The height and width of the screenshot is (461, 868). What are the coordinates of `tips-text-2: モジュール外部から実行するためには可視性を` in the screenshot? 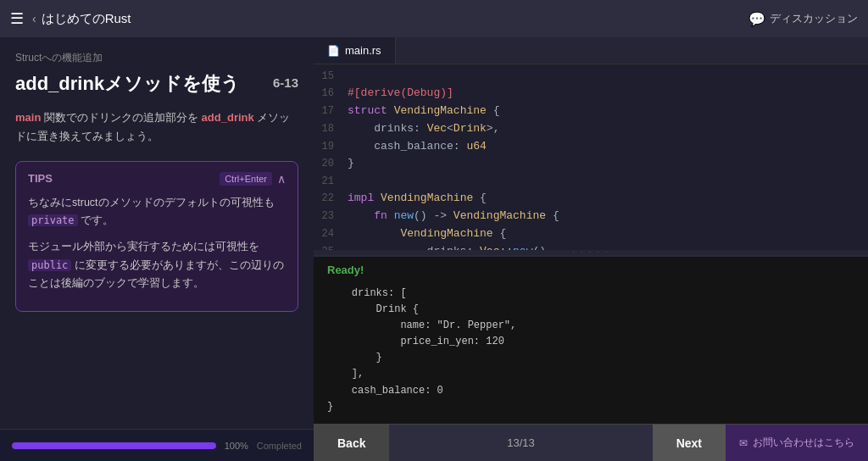 It's located at (144, 247).